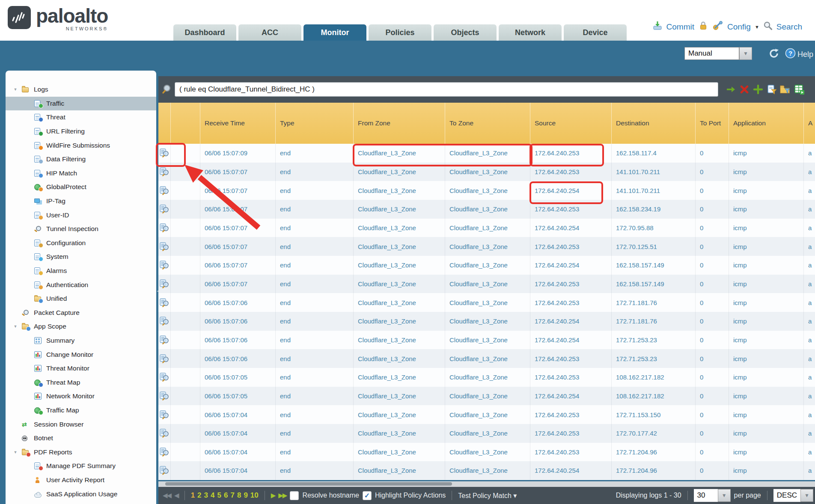 The height and width of the screenshot is (504, 815). Describe the element at coordinates (81, 243) in the screenshot. I see `sidebar-item-configuration: ▼ Configuration` at that location.